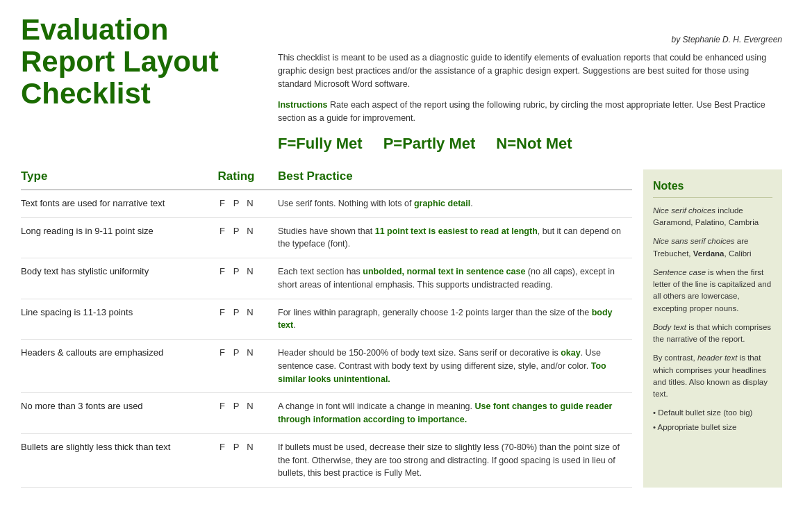 Image resolution: width=803 pixels, height=532 pixels. What do you see at coordinates (452, 238) in the screenshot?
I see `row-practice-2: Studies have shown that 11 point text is…` at bounding box center [452, 238].